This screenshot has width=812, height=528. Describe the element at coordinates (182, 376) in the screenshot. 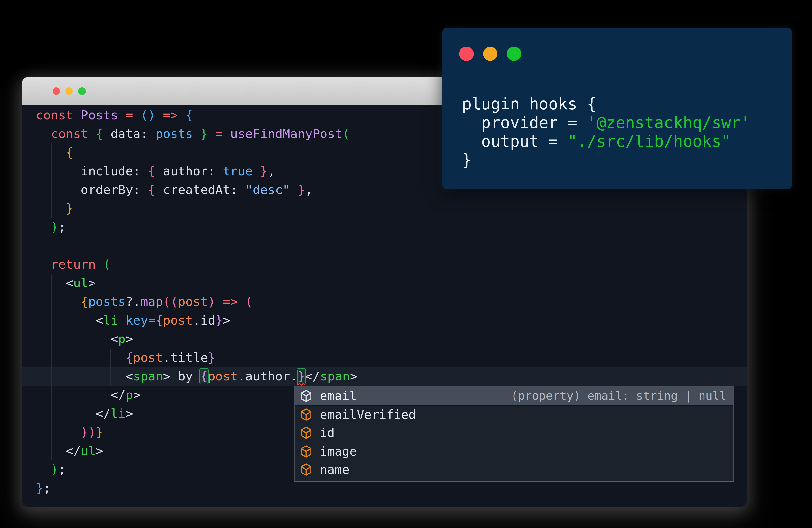

I see `code-token: > by` at that location.